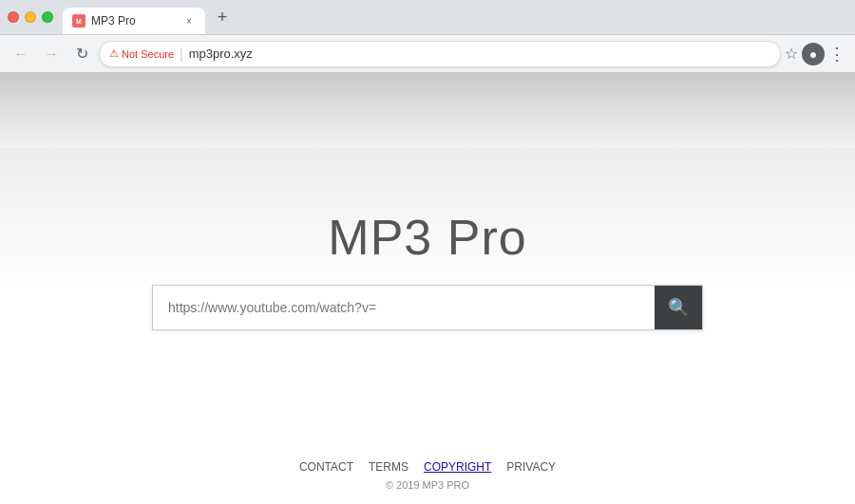 This screenshot has height=504, width=855. What do you see at coordinates (838, 54) in the screenshot?
I see `menu-button: ⋮` at bounding box center [838, 54].